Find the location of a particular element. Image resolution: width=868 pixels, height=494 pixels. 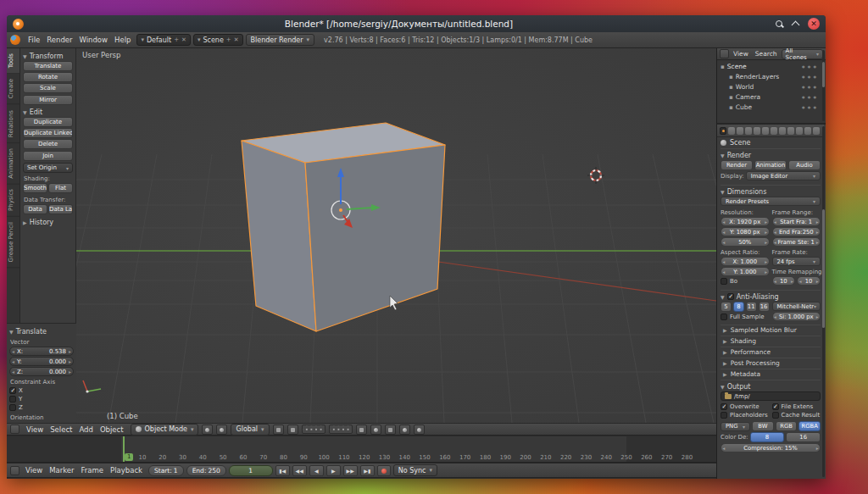

toolshelf-tab: Animation is located at coordinates (14, 164).